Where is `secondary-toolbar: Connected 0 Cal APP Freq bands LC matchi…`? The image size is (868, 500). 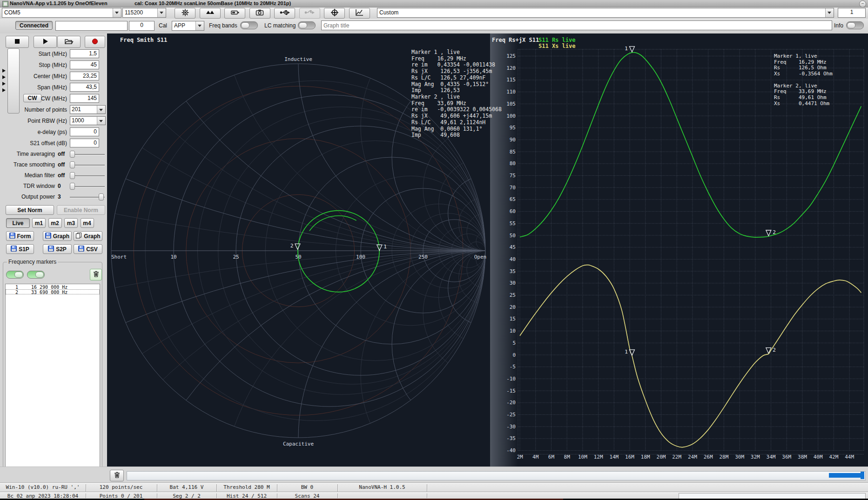
secondary-toolbar: Connected 0 Cal APP Freq bands LC matchi… is located at coordinates (434, 26).